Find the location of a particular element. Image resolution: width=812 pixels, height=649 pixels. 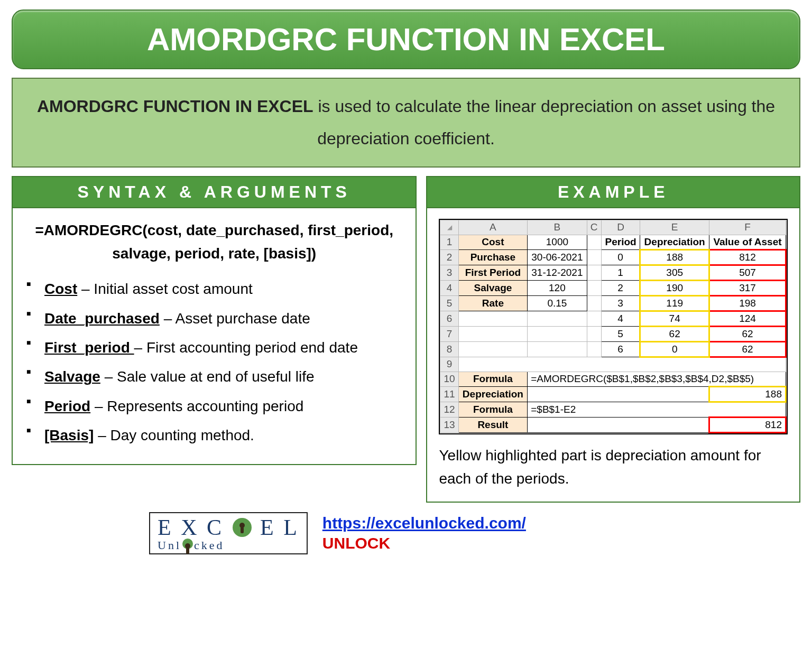

row-4: 4 is located at coordinates (449, 288).